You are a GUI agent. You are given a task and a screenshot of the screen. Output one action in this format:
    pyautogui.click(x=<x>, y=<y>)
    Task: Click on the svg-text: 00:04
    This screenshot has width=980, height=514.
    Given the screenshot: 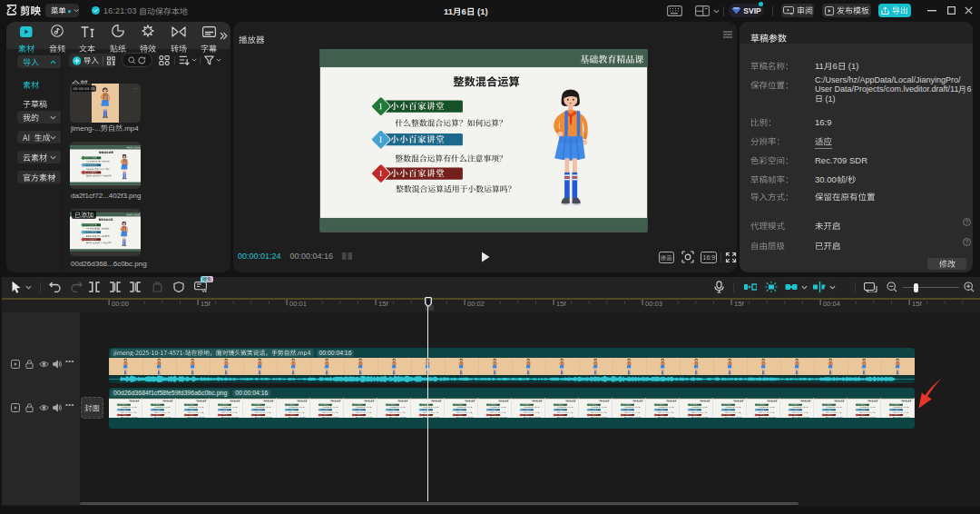 What is the action you would take?
    pyautogui.click(x=831, y=303)
    